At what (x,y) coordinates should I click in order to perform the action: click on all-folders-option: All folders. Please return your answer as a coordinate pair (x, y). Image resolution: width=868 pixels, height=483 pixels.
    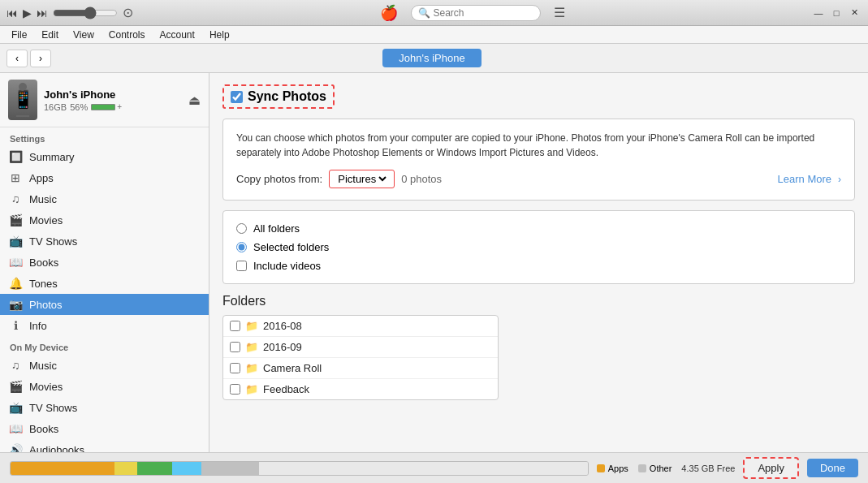
    Looking at the image, I should click on (539, 229).